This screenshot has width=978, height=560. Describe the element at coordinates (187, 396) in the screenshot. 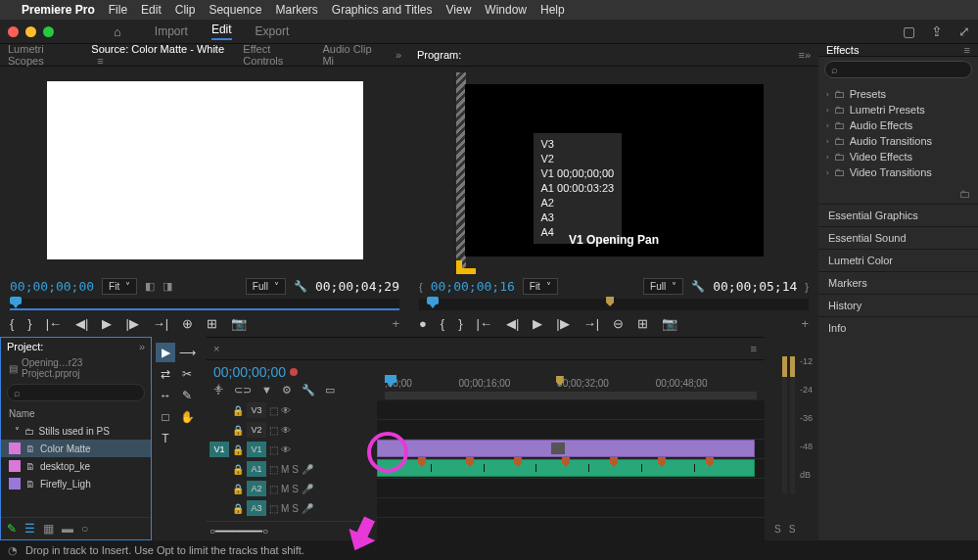

I see `pen-tool: ✎` at that location.